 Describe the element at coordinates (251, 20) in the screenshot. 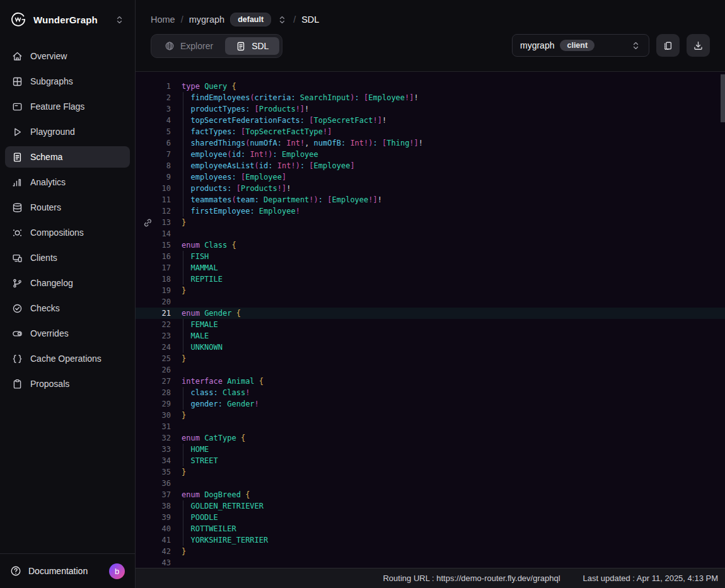

I see `namespace-badge: default` at that location.